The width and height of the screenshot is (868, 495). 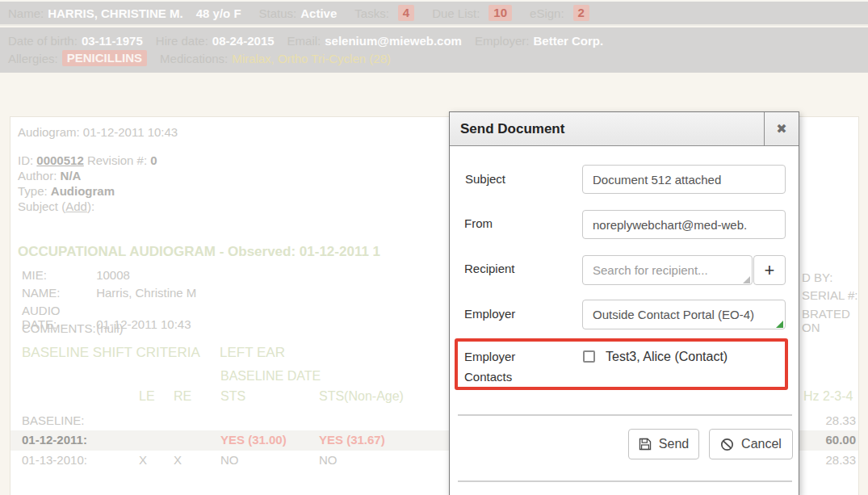 I want to click on document-meta: ID: 0000512 Revision #: 0 Author: N/A Ty…, so click(x=87, y=183).